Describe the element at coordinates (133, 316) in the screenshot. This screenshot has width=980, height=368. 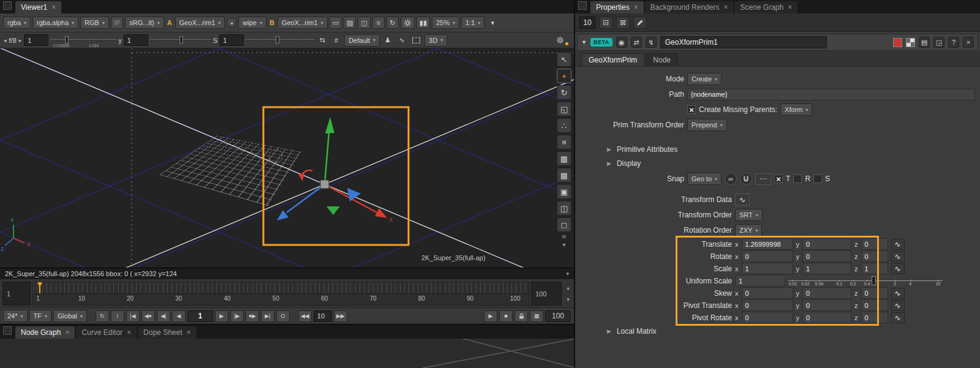
I see `go-to-start-button: |◀` at that location.